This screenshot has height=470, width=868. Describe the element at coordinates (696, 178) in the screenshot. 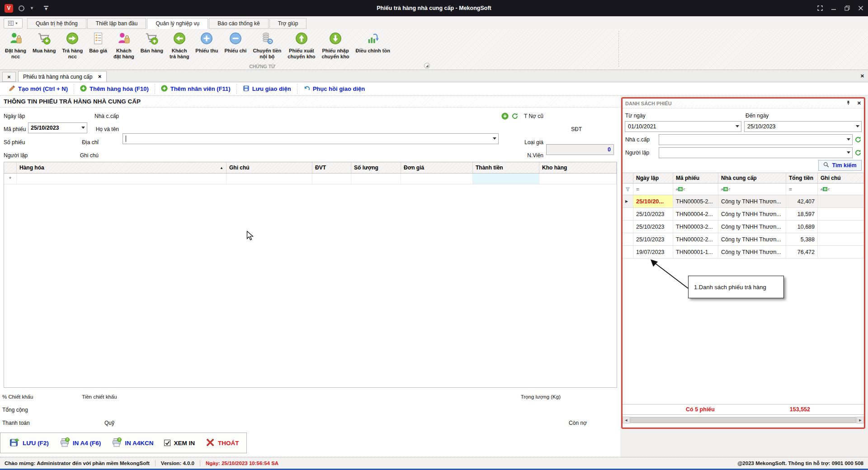

I see `col-ma-phieu: Mã phiếu` at that location.